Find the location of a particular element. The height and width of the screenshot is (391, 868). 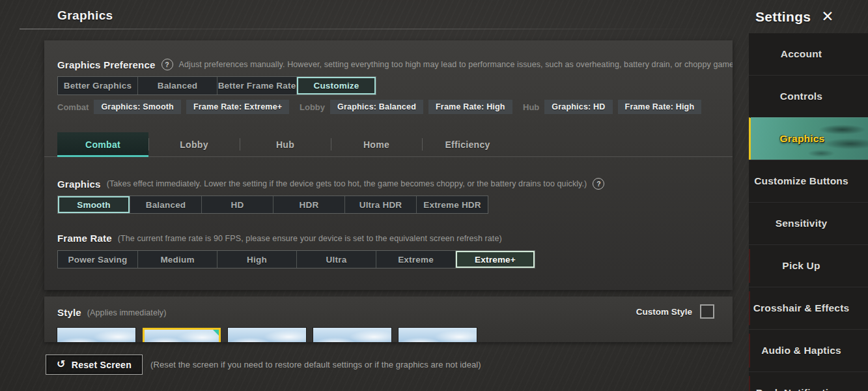

frame-rate-option-extreme-plus: Extreme+ is located at coordinates (495, 259).